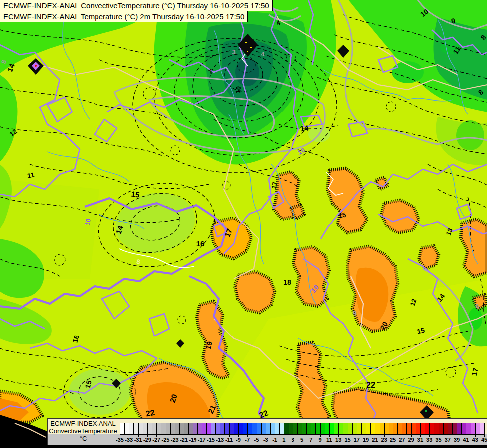 This screenshot has height=448, width=487. Describe the element at coordinates (293, 440) in the screenshot. I see `legend-tick-label: 3` at that location.